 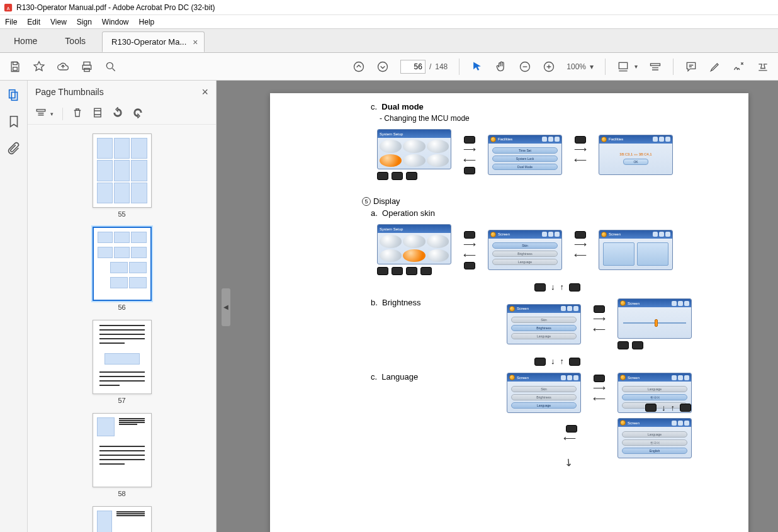 What do you see at coordinates (386, 201) in the screenshot?
I see `section-title: Display` at bounding box center [386, 201].